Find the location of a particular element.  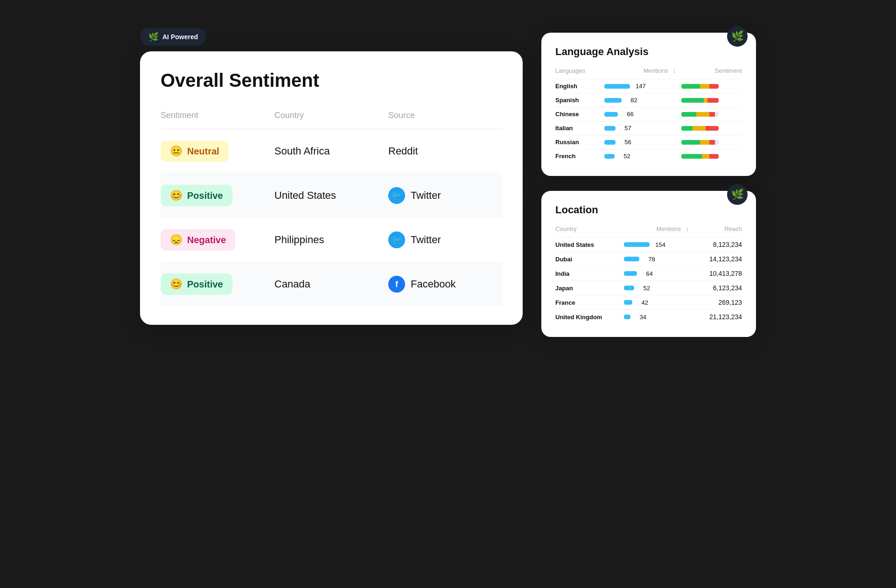

source-label: Reddit is located at coordinates (403, 151).